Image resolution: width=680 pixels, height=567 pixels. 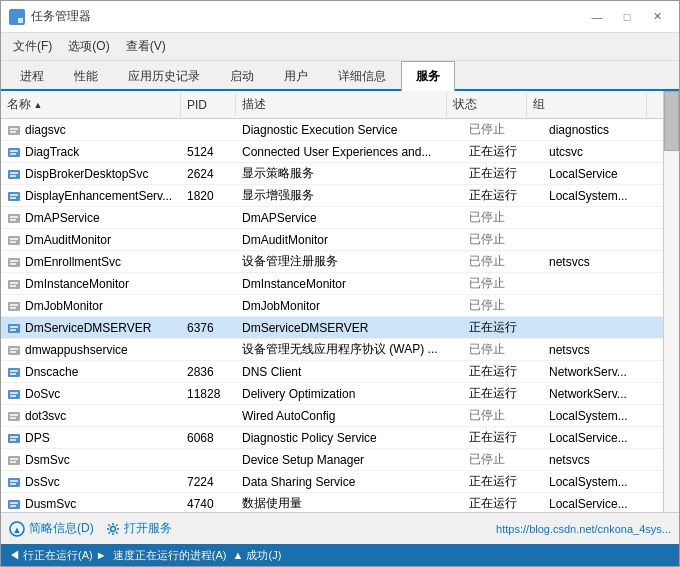 What do you see at coordinates (91, 240) in the screenshot?
I see `service-name-cell: DmAuditMonitor` at bounding box center [91, 240].